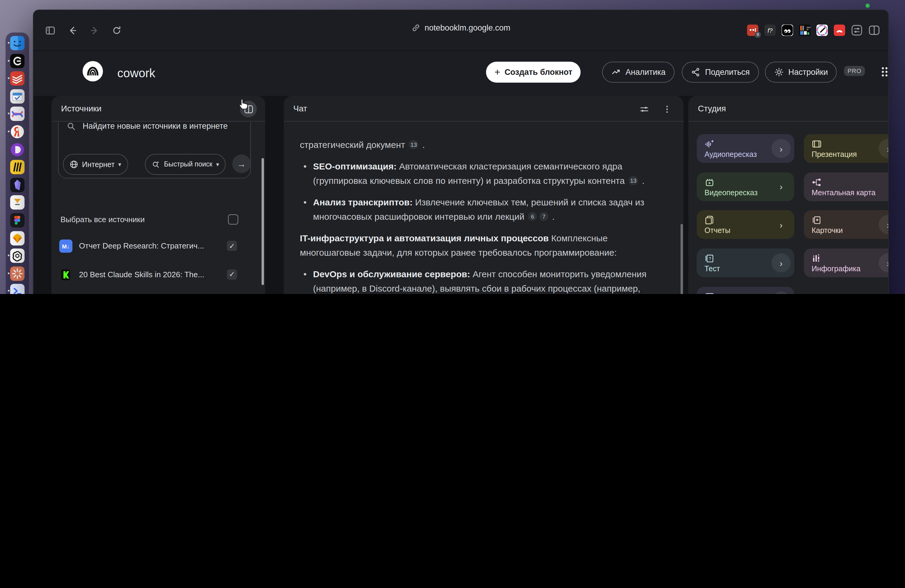  Describe the element at coordinates (95, 30) in the screenshot. I see `forward-button-icon` at that location.